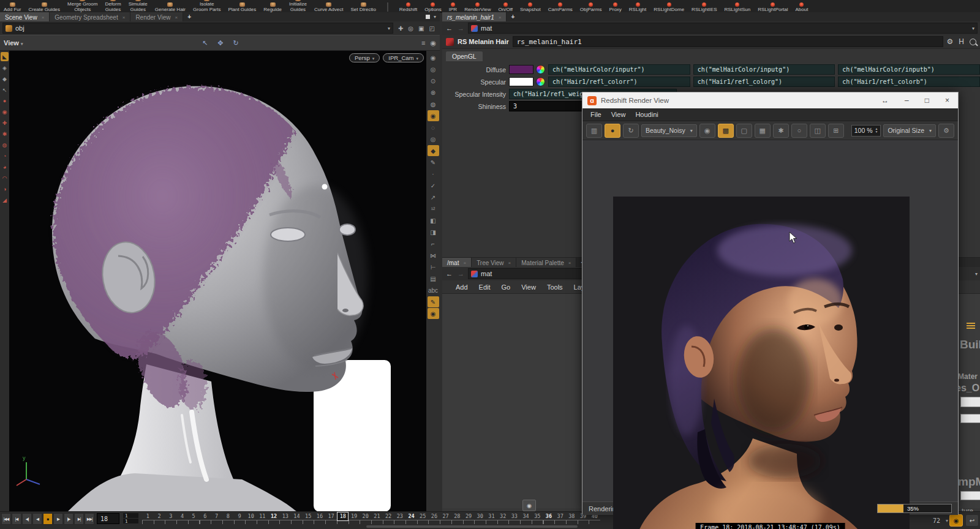 This screenshot has width=980, height=529. What do you see at coordinates (5, 133) in the screenshot?
I see `groom-tool-icon: ✱` at bounding box center [5, 133].